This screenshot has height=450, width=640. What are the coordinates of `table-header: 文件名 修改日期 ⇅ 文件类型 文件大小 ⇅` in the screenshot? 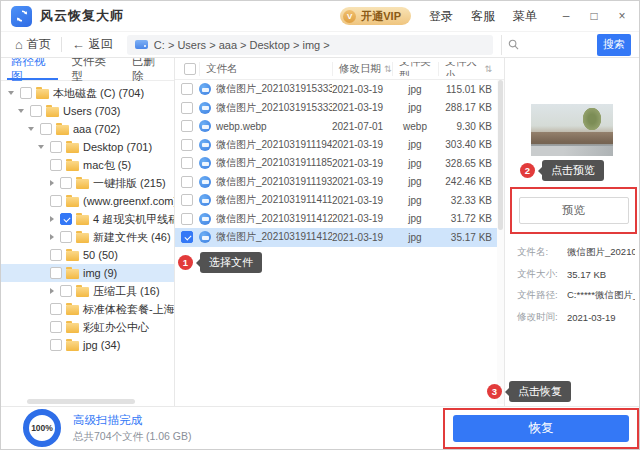 It's located at (340, 69).